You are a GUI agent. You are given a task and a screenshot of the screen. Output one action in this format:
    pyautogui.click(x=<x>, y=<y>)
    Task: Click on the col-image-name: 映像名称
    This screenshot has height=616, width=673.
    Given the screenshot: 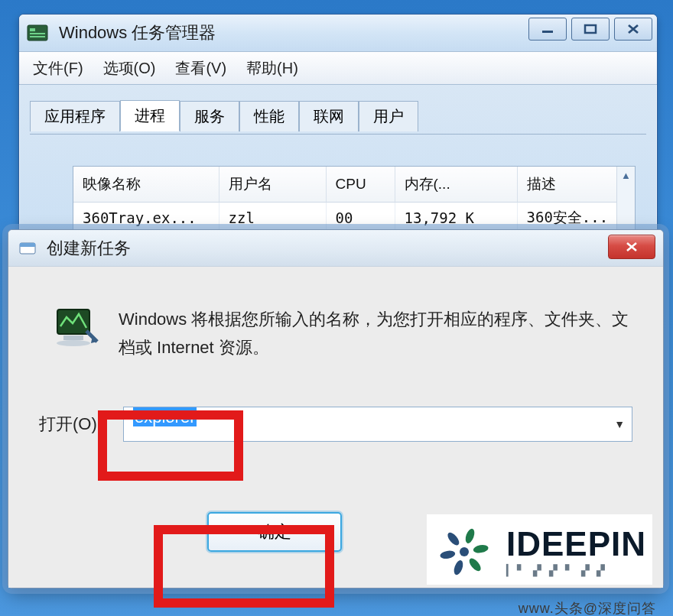 What is the action you would take?
    pyautogui.click(x=146, y=185)
    